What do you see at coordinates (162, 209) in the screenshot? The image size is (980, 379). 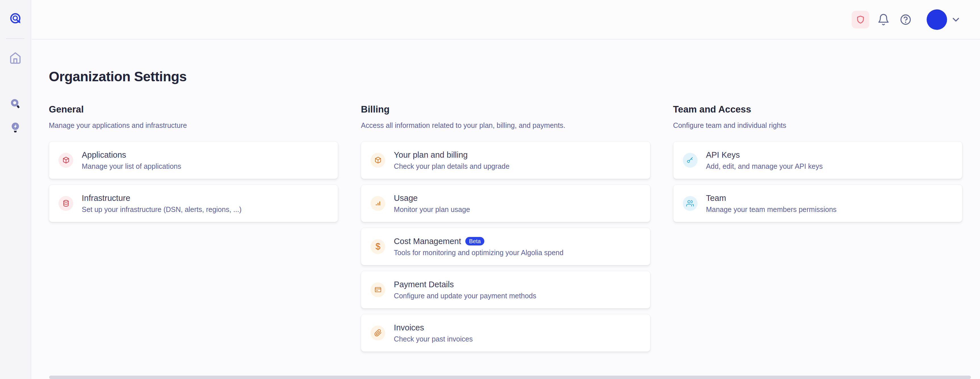 I see `card-subtitle: Set up your infrastructure (DSN, alerts,…` at bounding box center [162, 209].